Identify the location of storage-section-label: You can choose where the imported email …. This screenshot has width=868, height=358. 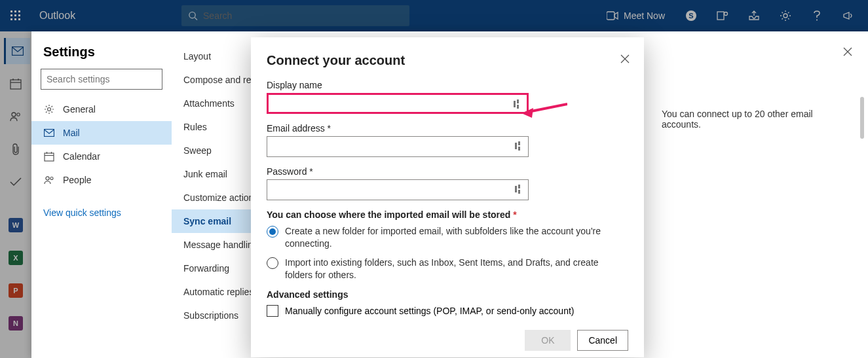
(447, 215).